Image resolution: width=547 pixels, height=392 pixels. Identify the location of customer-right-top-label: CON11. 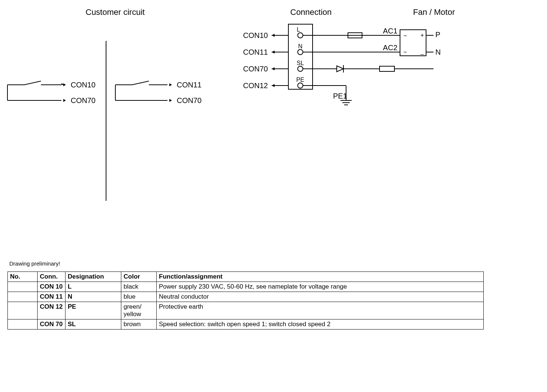
(189, 85).